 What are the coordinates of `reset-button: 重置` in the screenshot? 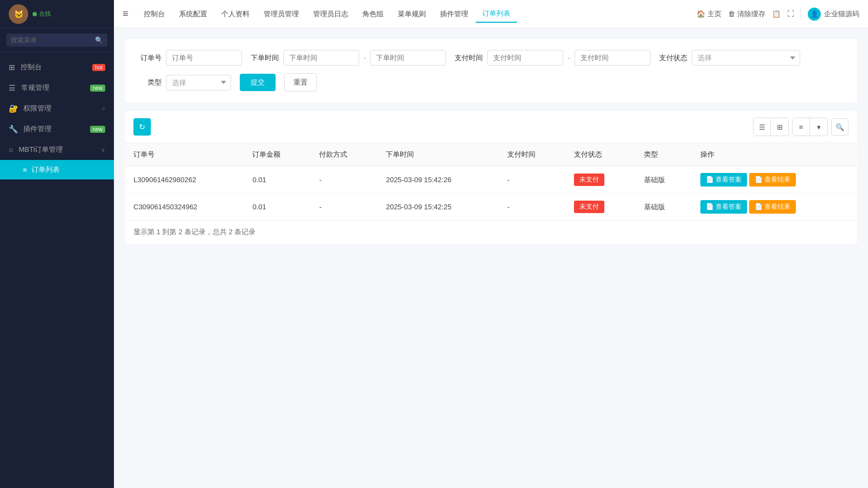 It's located at (301, 82).